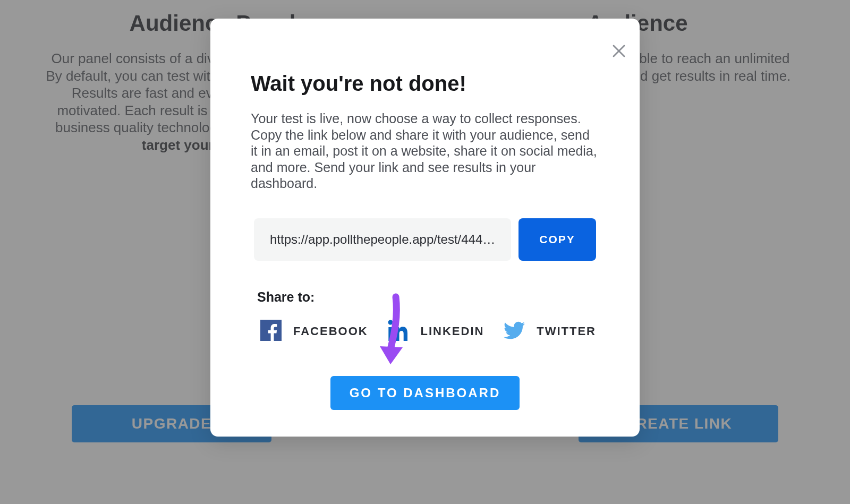 The height and width of the screenshot is (504, 850). What do you see at coordinates (425, 331) in the screenshot?
I see `share-row: FACEBOOK LINKEDIN TWITTER` at bounding box center [425, 331].